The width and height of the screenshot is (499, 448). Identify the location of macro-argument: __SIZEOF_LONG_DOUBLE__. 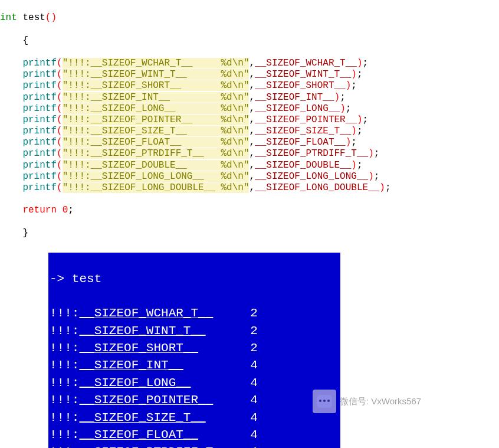
(317, 188).